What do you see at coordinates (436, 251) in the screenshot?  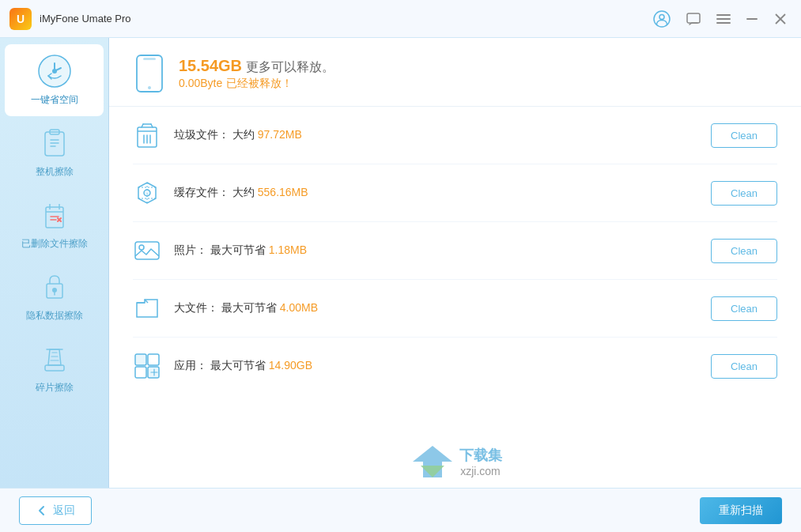 I see `photos-label: 照片： 最大可节省 1.18MB` at bounding box center [436, 251].